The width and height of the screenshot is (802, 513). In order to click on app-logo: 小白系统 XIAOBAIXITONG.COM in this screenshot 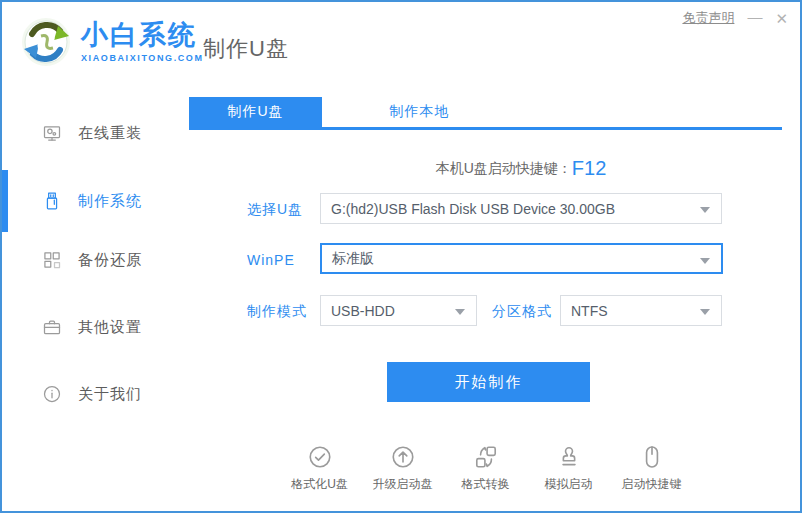, I will do `click(112, 42)`.